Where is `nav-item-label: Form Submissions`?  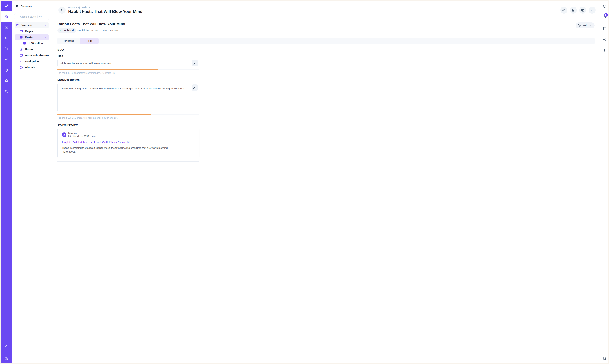 nav-item-label: Form Submissions is located at coordinates (37, 55).